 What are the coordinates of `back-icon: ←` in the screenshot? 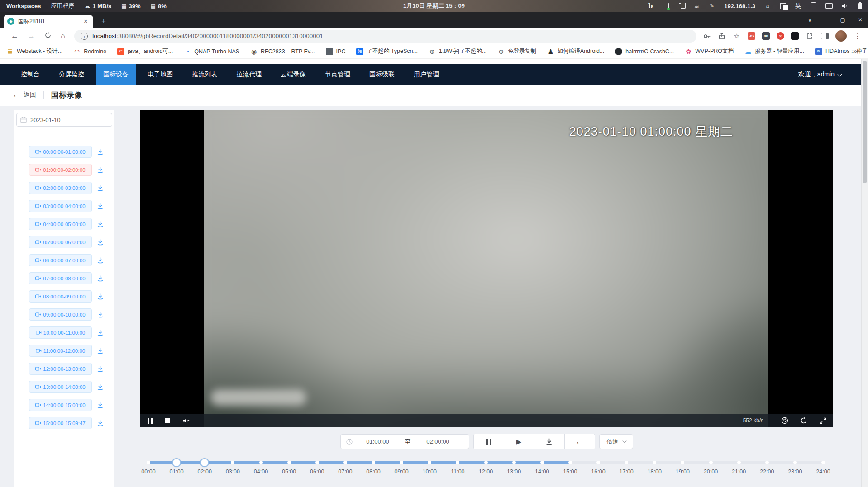 It's located at (14, 36).